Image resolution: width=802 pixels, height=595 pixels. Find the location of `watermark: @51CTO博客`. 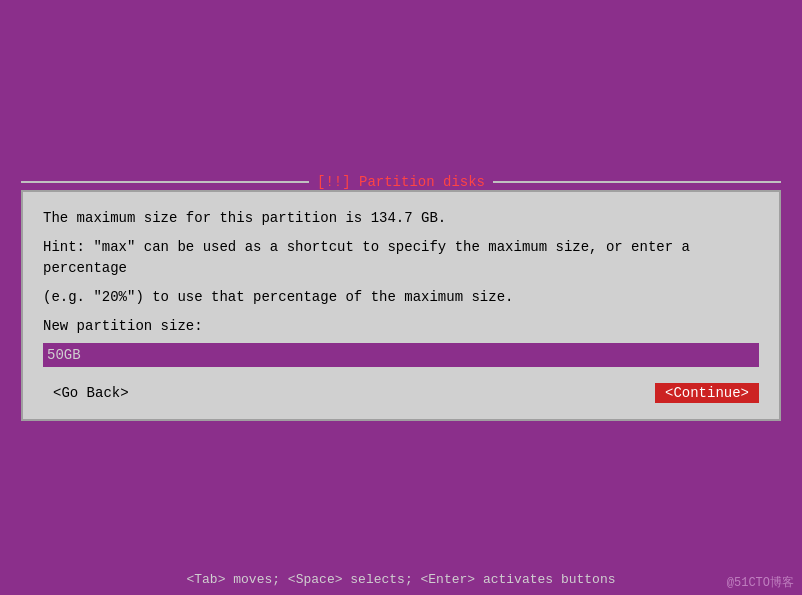

watermark: @51CTO博客 is located at coordinates (760, 582).